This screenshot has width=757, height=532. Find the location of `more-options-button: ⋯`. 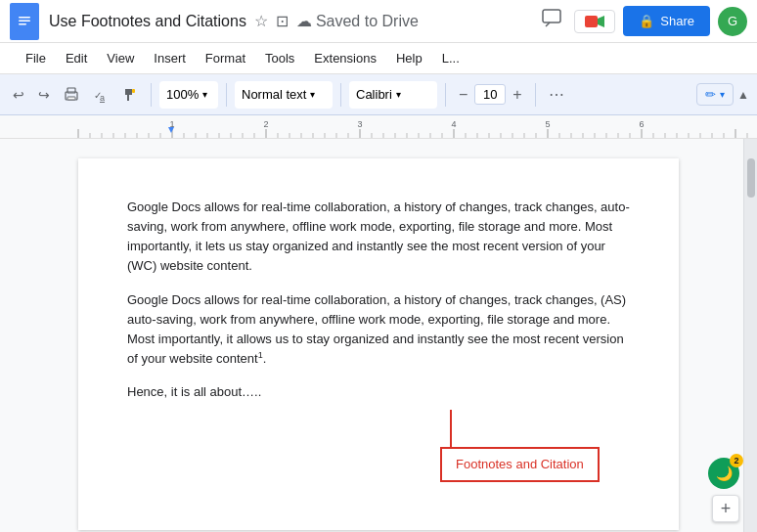

more-options-button: ⋯ is located at coordinates (557, 94).